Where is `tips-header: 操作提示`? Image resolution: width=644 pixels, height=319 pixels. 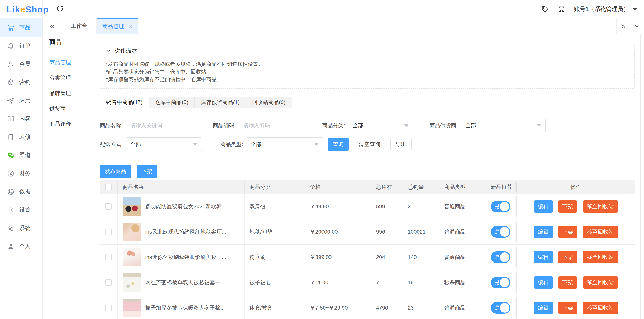 tips-header: 操作提示 is located at coordinates (367, 51).